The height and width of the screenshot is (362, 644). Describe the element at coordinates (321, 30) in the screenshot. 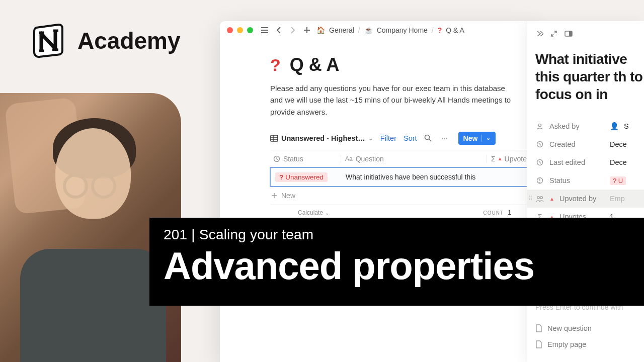

I see `home-icon: 🏠` at that location.